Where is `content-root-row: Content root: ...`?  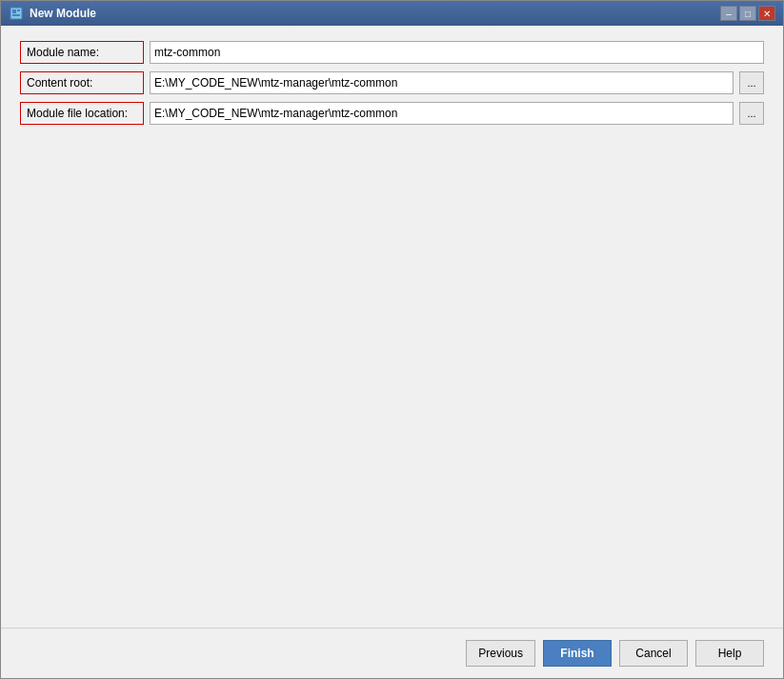
content-root-row: Content root: ... is located at coordinates (392, 83).